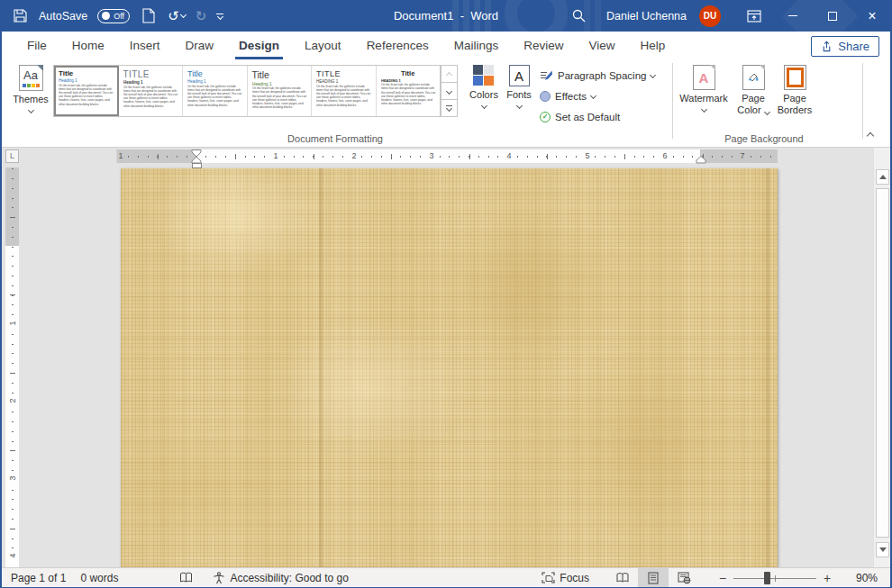 This screenshot has height=588, width=892. What do you see at coordinates (446, 104) in the screenshot?
I see `ribbon: Aa Themes TitleHeading 1On the Insert ta…` at bounding box center [446, 104].